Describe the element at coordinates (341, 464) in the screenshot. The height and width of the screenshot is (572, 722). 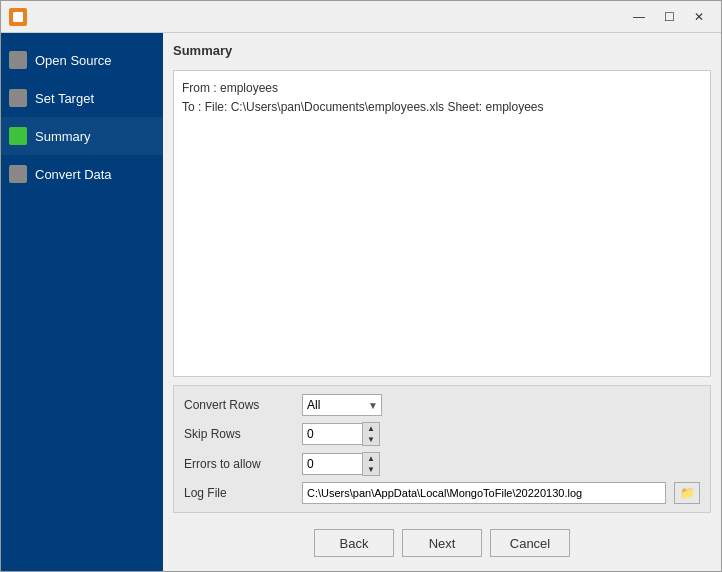
I see `errors-spinner: ▲ ▼` at that location.